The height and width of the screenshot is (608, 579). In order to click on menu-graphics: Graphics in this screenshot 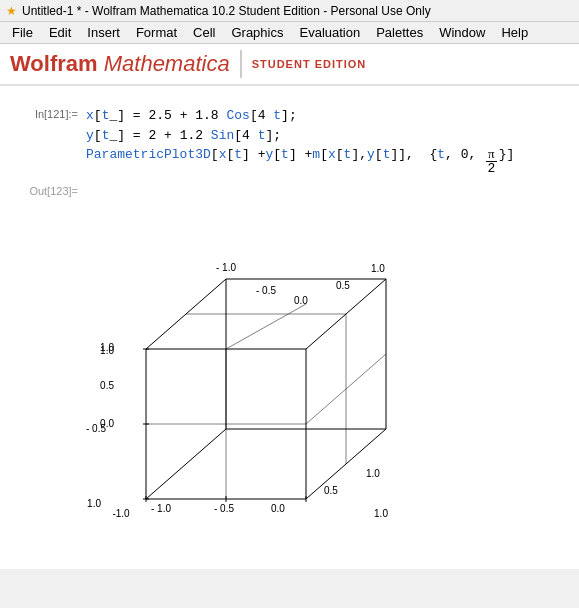, I will do `click(257, 32)`.